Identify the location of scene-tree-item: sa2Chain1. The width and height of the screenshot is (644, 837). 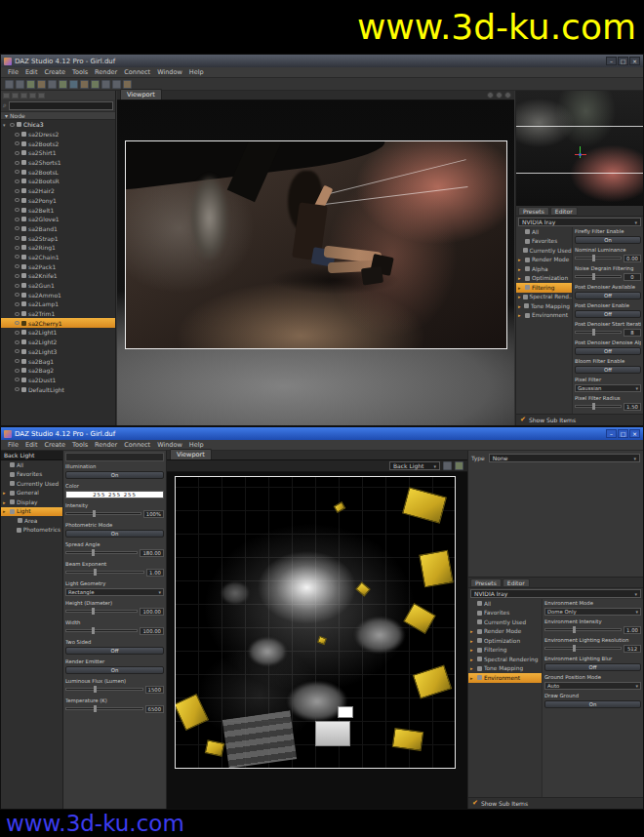
(59, 258).